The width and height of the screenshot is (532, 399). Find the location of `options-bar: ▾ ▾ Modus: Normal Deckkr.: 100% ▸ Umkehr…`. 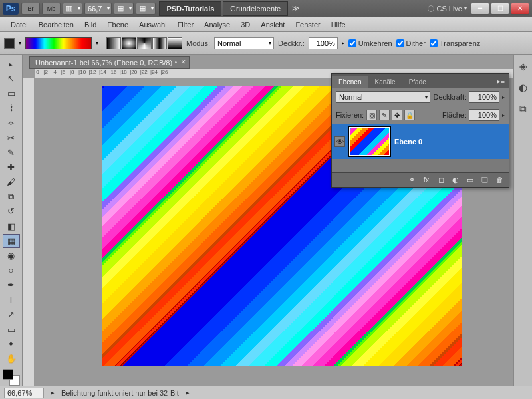

options-bar: ▾ ▾ Modus: Normal Deckkr.: 100% ▸ Umkehr… is located at coordinates (266, 43).